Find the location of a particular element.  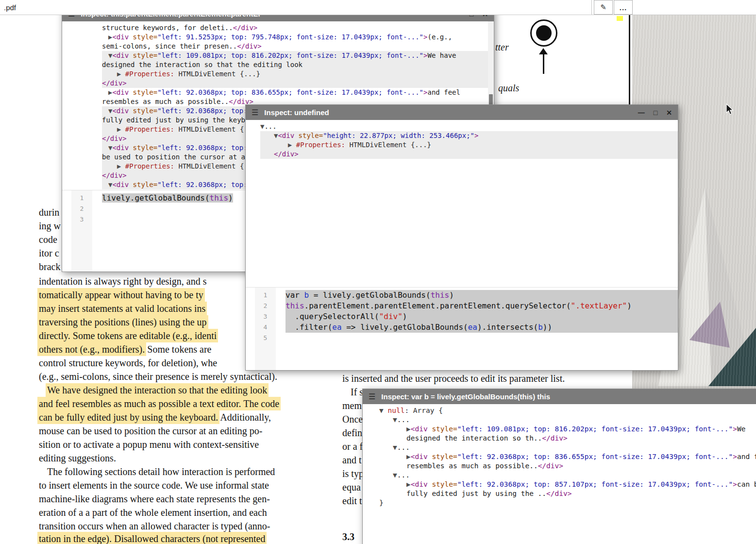

line-number-gutter: 123 is located at coordinates (82, 231).